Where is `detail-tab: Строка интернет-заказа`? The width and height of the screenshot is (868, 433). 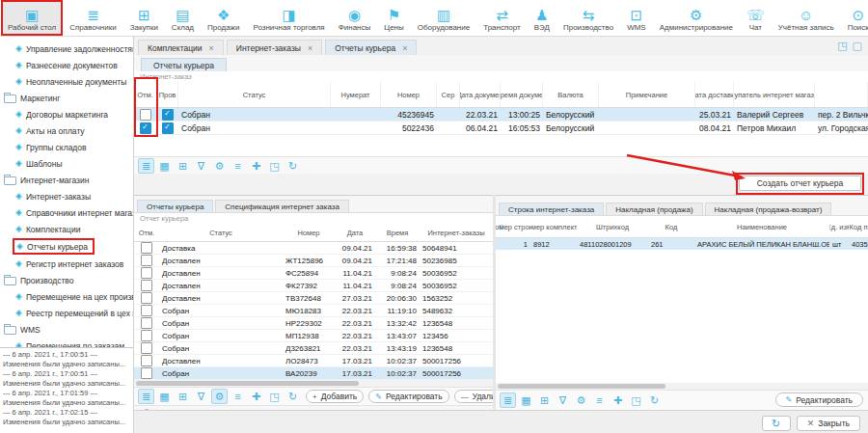 detail-tab: Строка интернет-заказа is located at coordinates (552, 208).